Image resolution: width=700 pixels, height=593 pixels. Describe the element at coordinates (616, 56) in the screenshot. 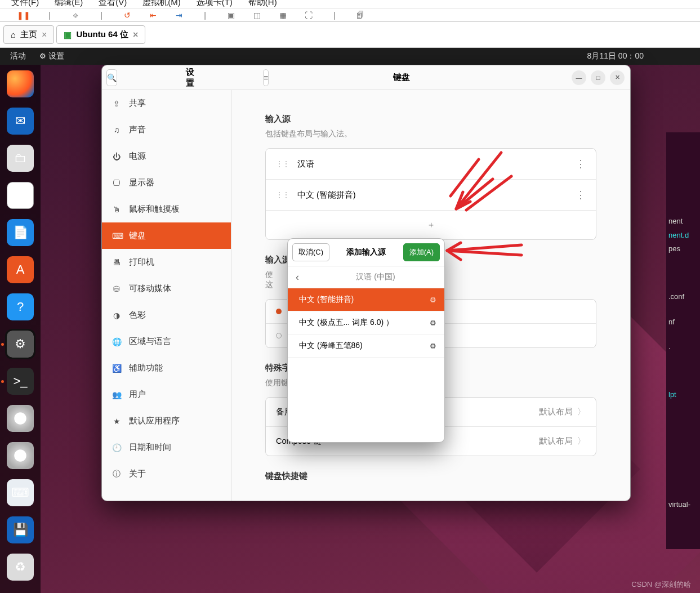

I see `clock: 8月11日 00：00` at that location.